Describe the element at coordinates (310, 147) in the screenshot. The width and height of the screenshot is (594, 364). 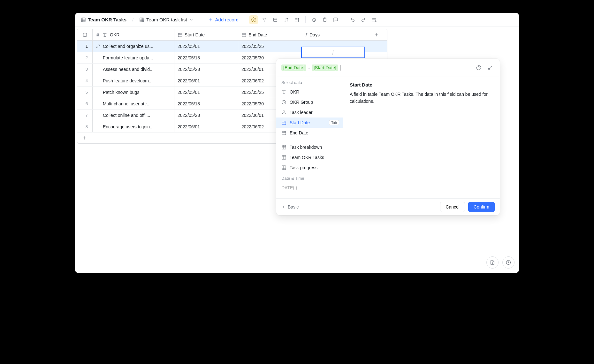
I see `formula-option: Task breakdown` at that location.